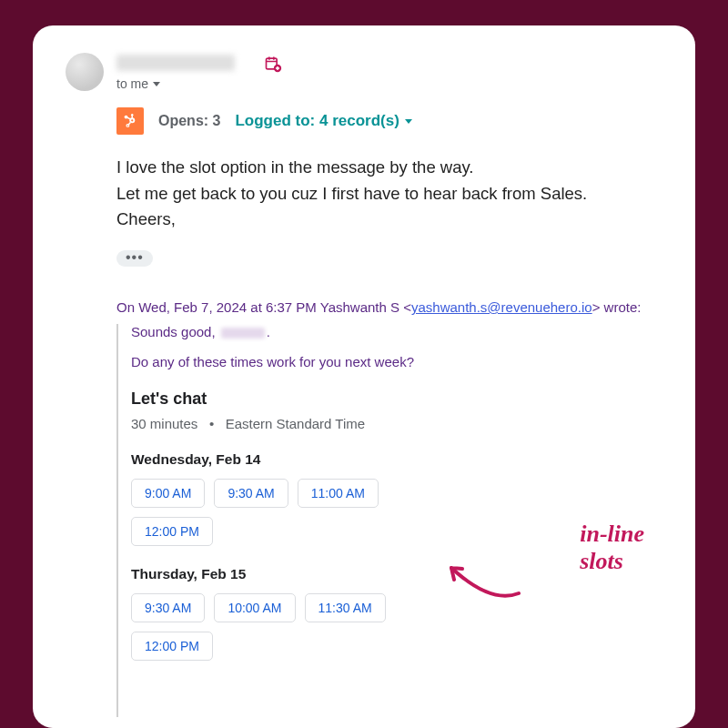  What do you see at coordinates (397, 460) in the screenshot?
I see `day-label: Wednesday, Feb 14` at bounding box center [397, 460].